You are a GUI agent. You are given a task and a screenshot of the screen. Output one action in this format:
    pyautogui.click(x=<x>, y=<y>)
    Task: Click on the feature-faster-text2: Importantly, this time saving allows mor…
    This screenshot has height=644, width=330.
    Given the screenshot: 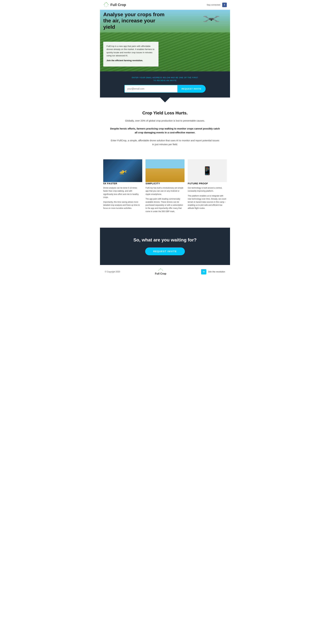 What is the action you would take?
    pyautogui.click(x=123, y=205)
    